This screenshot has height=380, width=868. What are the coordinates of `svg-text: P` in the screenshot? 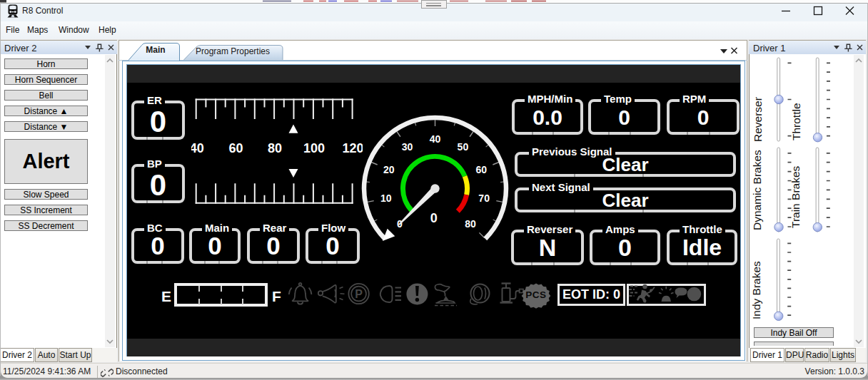 It's located at (358, 294).